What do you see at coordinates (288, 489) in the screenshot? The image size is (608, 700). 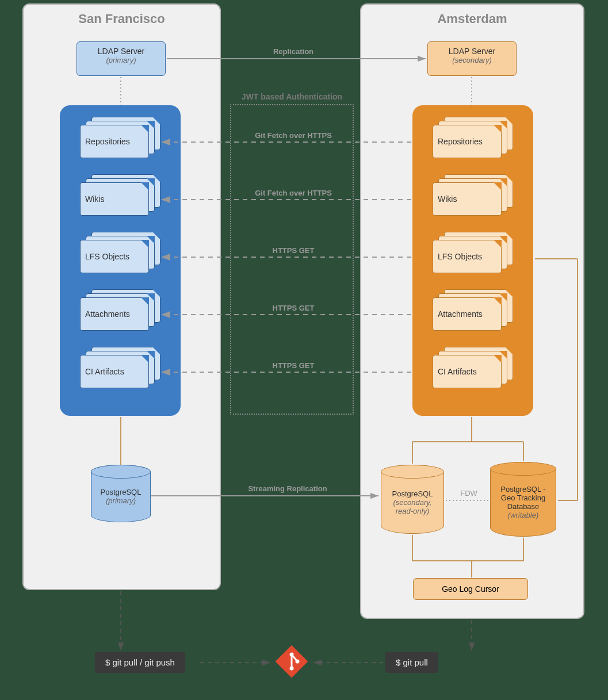 I see `label-streaming: Streaming Replication` at bounding box center [288, 489].